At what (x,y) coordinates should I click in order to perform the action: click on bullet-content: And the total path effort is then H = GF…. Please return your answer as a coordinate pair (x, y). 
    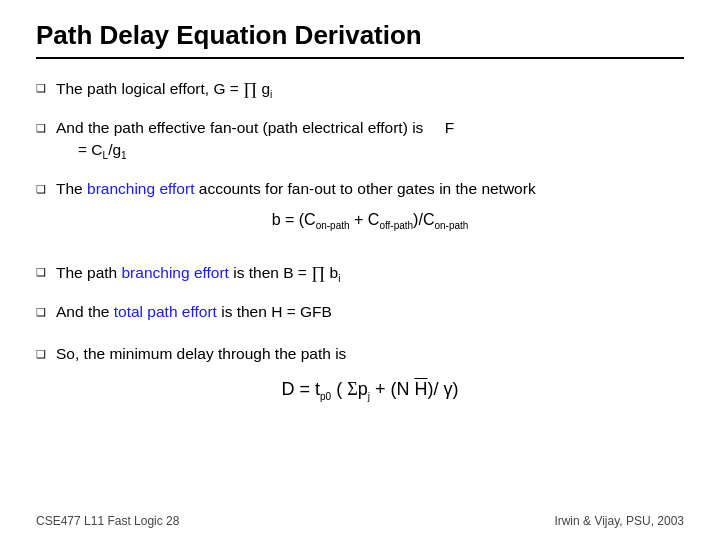
    Looking at the image, I should click on (370, 312).